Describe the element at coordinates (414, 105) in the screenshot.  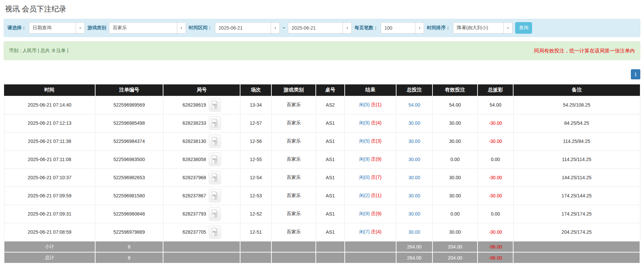
I see `total-bet-link: 54.00` at that location.